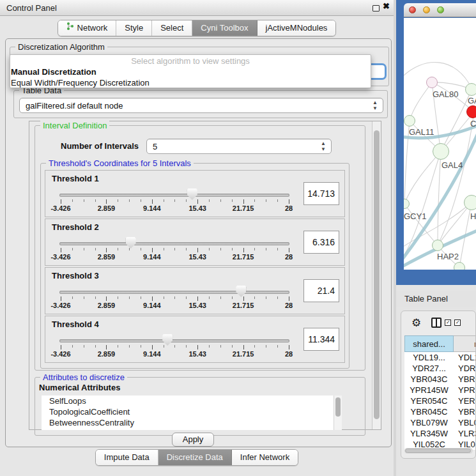 The height and width of the screenshot is (476, 476). What do you see at coordinates (201, 104) in the screenshot?
I see `table-data-group: Table Data galFiltered.sif default node …` at bounding box center [201, 104].